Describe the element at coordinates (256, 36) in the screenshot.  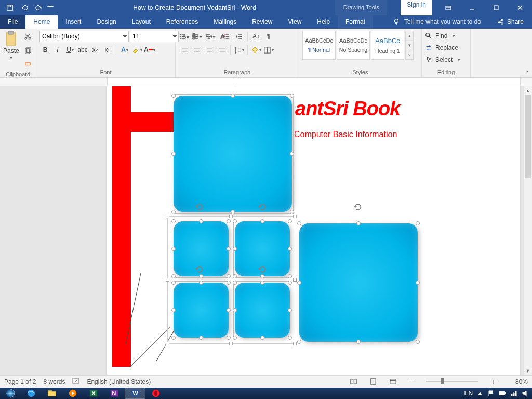
I see `sort-icon: A↓` at that location.